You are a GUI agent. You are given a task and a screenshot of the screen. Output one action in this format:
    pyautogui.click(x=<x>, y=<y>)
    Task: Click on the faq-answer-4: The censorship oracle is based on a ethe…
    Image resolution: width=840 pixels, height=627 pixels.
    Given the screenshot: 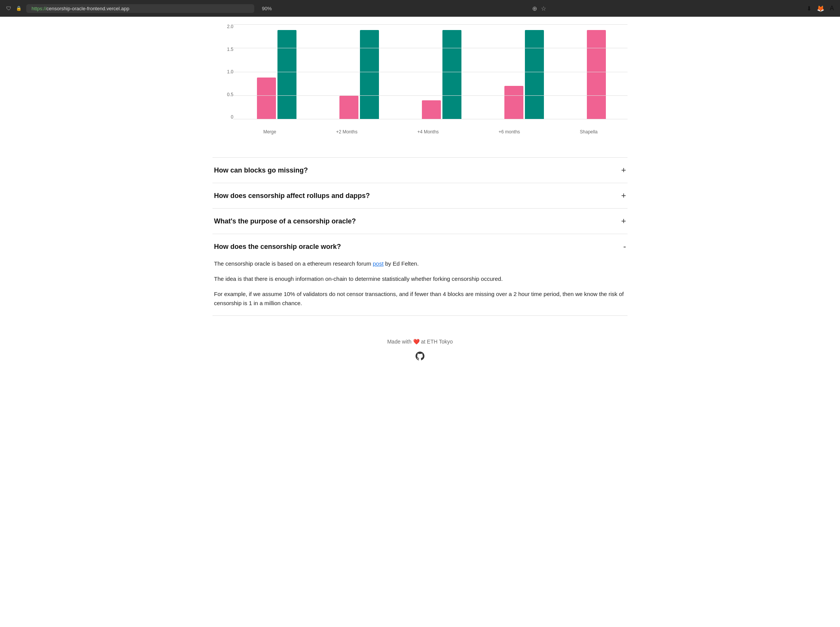 What is the action you would take?
    pyautogui.click(x=420, y=287)
    